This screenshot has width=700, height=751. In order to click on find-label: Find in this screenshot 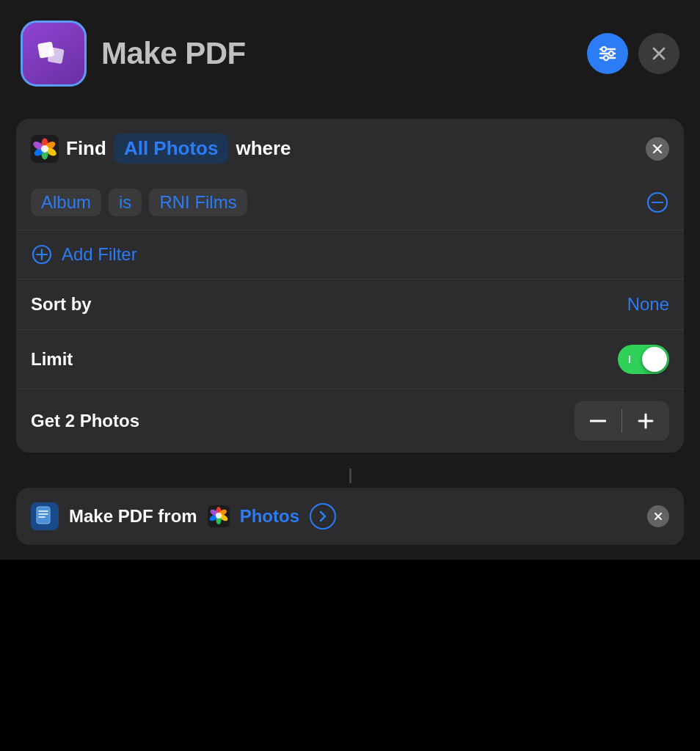, I will do `click(87, 148)`.